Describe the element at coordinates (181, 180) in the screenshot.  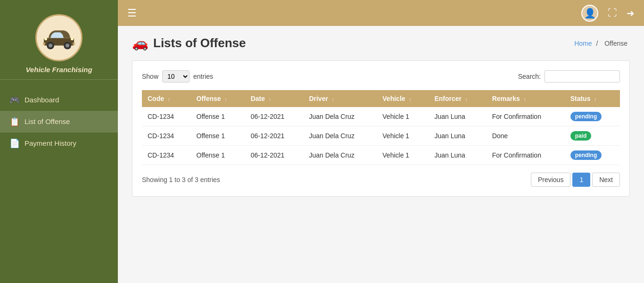
I see `showing-text: Showing 1 to 3 of 3 entries` at that location.